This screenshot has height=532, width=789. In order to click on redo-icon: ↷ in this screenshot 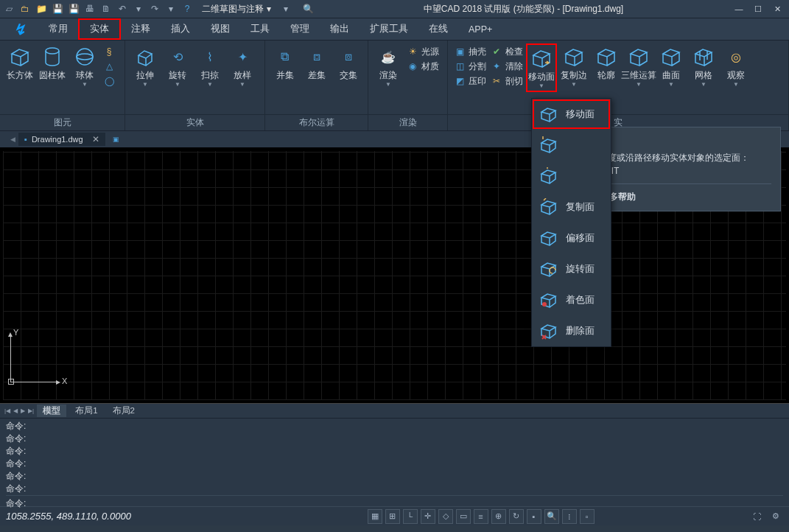, I will do `click(155, 9)`.